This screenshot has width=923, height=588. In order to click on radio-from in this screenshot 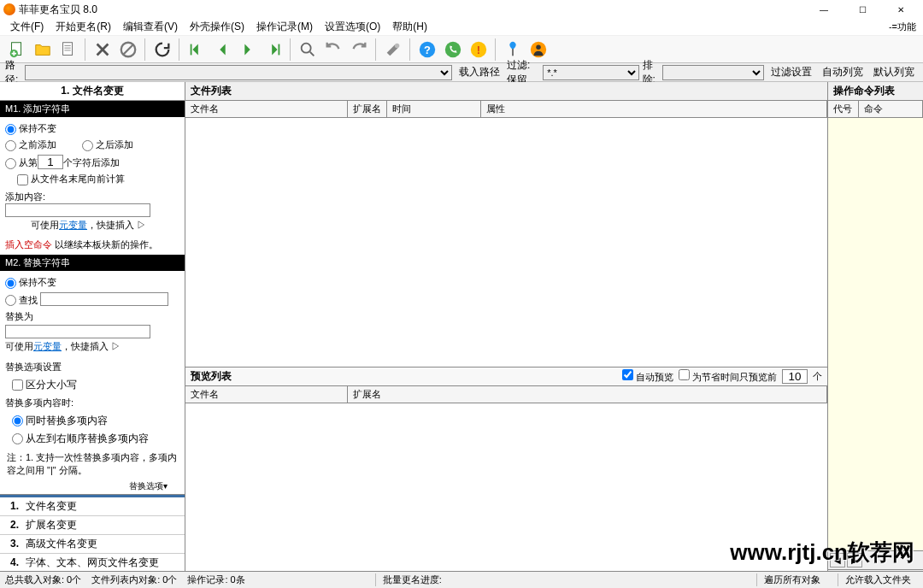, I will do `click(10, 164)`.